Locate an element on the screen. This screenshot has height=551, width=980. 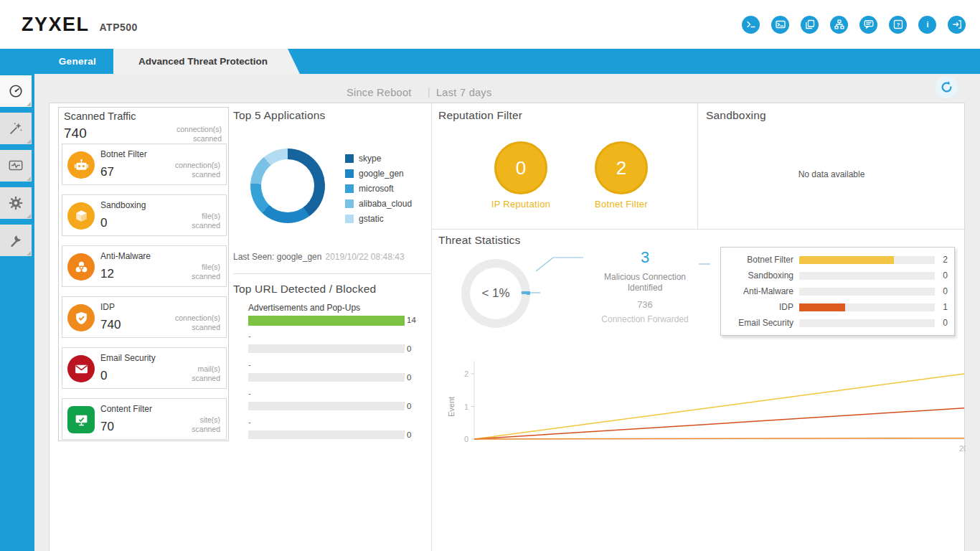
card-botnet-filter: Botnet Filter 67 connection(s)scanned is located at coordinates (144, 164).